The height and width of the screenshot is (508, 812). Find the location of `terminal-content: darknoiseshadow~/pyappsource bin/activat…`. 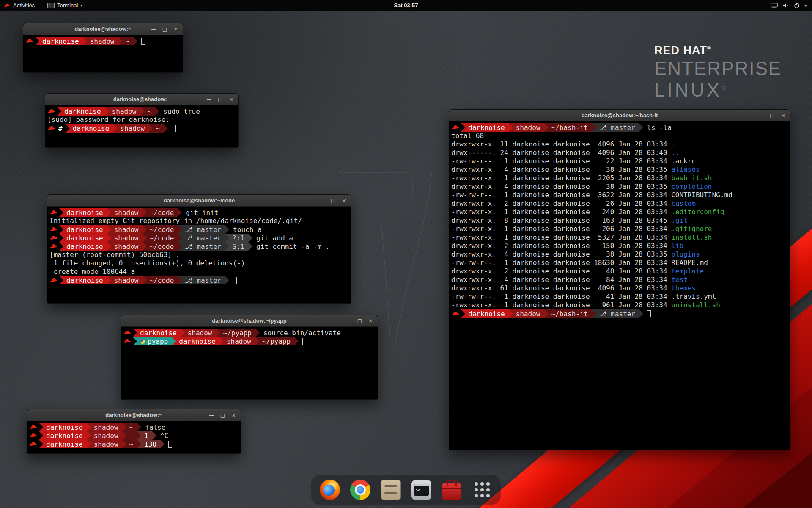

terminal-content: darknoiseshadow~/pyappsource bin/activat… is located at coordinates (250, 363).